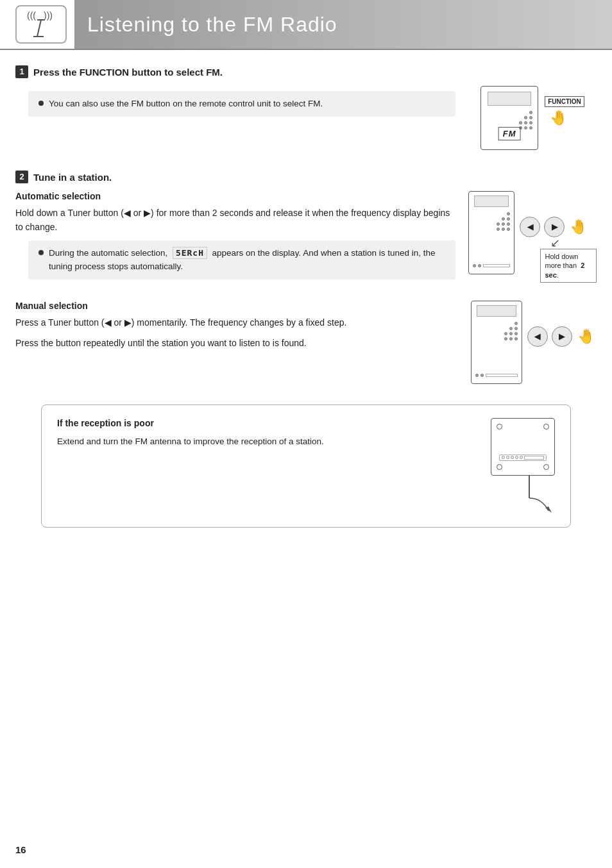 Image resolution: width=612 pixels, height=868 pixels. What do you see at coordinates (553, 227) in the screenshot?
I see `tuner-btn-row: ◀ ▶ 🤚` at bounding box center [553, 227].